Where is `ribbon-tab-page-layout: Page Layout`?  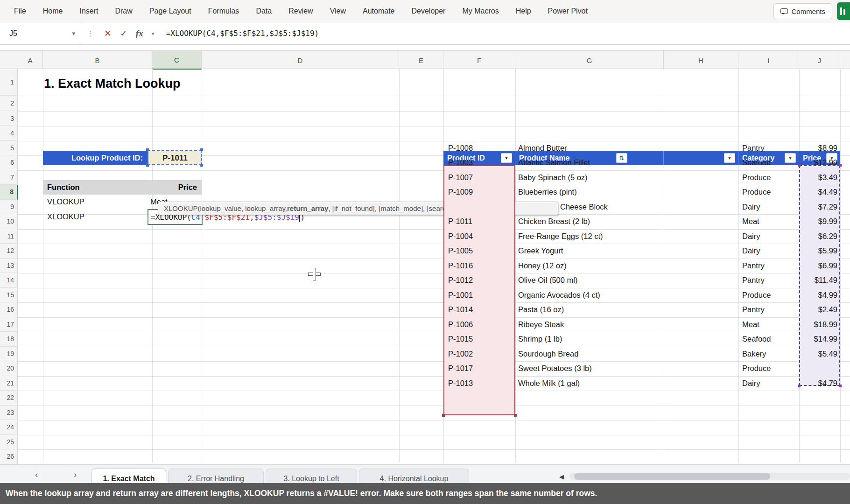
ribbon-tab-page-layout: Page Layout is located at coordinates (170, 11).